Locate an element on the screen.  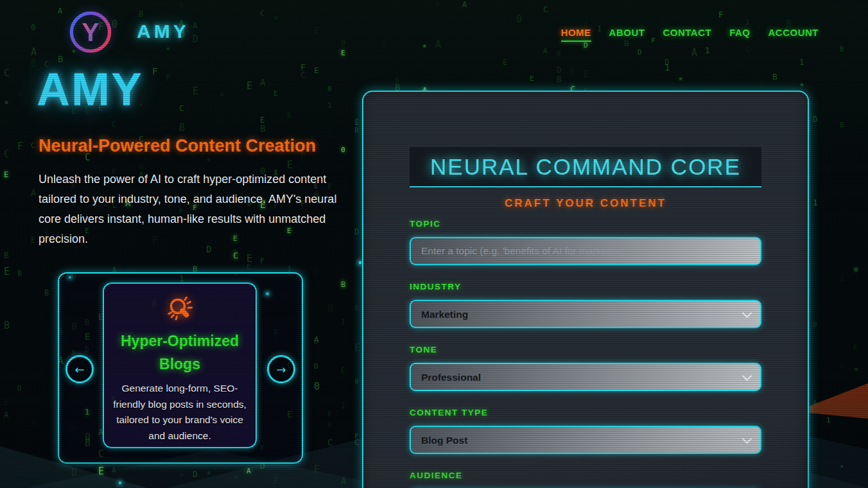
logo-letter: Y is located at coordinates (90, 32).